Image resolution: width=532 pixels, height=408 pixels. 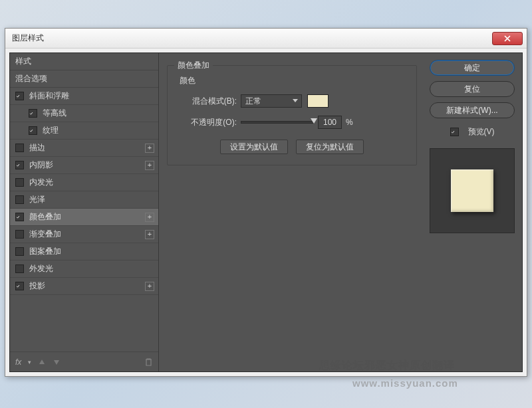 I want to click on effect-label: 内阴影, so click(x=41, y=165).